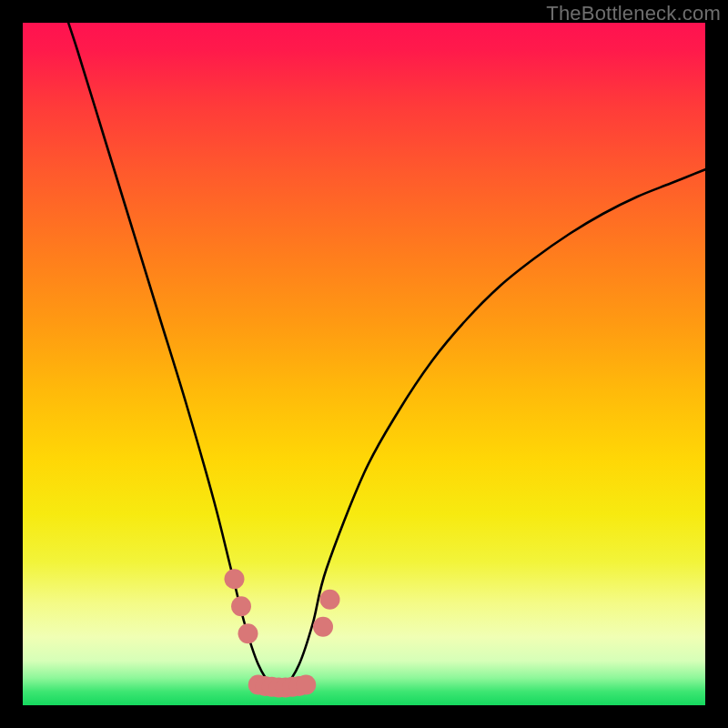  I want to click on watermark-text: TheBottleneck.com, so click(633, 14).